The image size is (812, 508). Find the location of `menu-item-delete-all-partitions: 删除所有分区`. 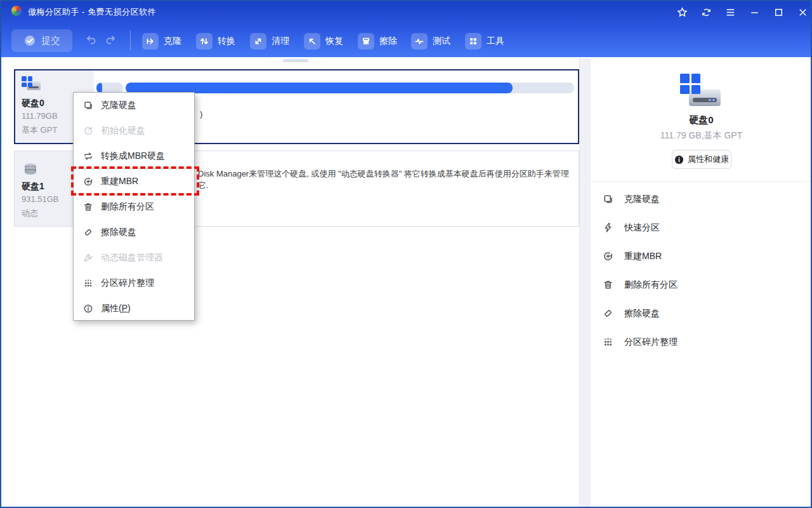

menu-item-delete-all-partitions: 删除所有分区 is located at coordinates (134, 207).